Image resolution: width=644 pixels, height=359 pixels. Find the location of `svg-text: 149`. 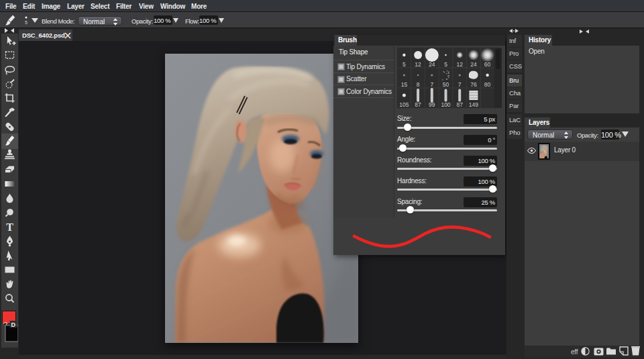

svg-text: 149 is located at coordinates (474, 105).